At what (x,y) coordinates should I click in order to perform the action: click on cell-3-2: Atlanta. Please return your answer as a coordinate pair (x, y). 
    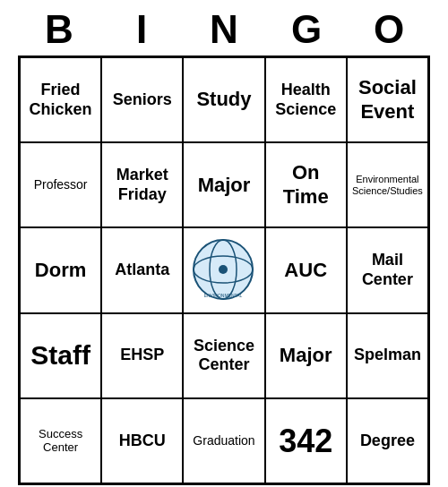
    Looking at the image, I should click on (142, 270).